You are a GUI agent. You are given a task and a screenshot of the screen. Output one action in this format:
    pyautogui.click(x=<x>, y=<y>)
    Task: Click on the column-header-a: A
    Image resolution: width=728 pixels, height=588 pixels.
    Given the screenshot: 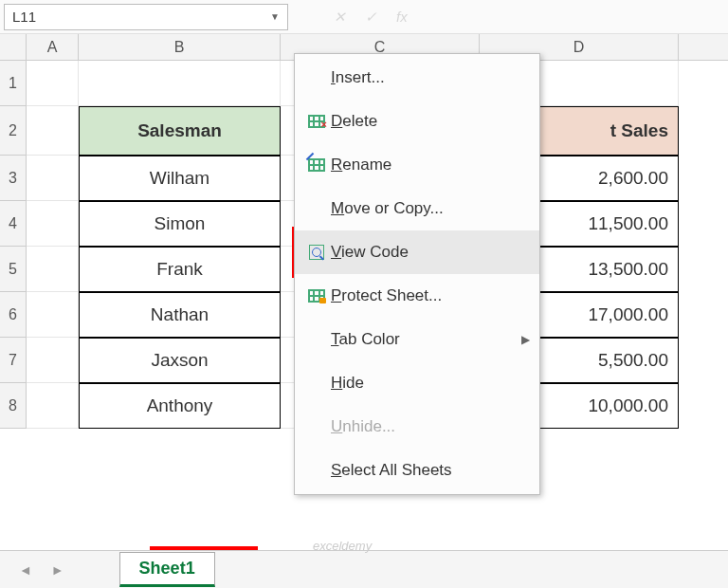 What is the action you would take?
    pyautogui.click(x=53, y=47)
    